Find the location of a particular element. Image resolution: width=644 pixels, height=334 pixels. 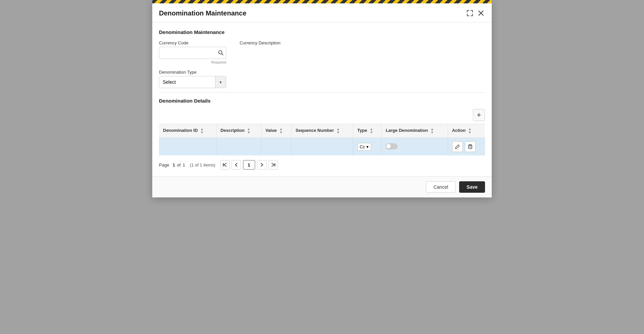

required-label: Required is located at coordinates (193, 62).